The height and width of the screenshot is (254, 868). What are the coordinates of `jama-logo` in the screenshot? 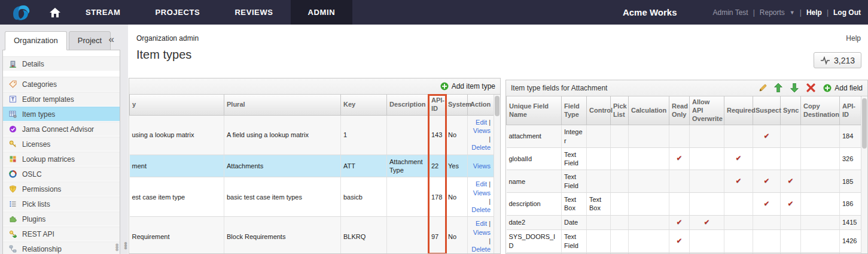 It's located at (21, 13).